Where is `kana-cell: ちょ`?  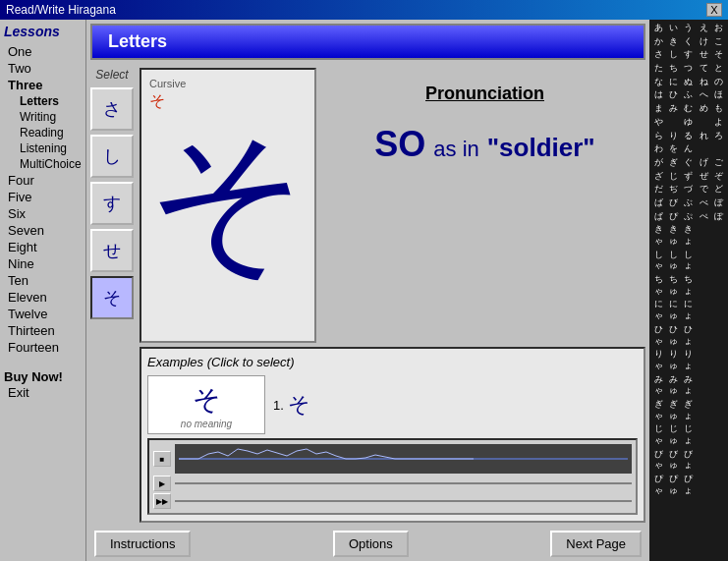 kana-cell: ちょ is located at coordinates (688, 285).